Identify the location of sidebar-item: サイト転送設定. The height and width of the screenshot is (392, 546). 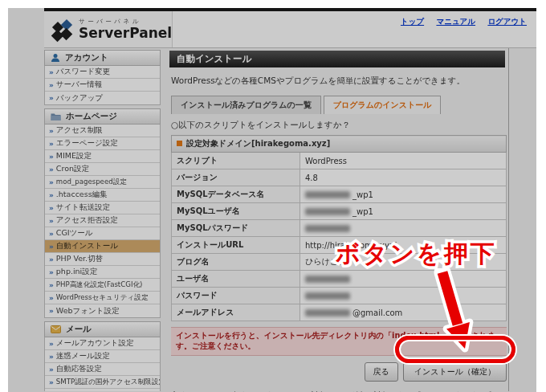
(103, 208).